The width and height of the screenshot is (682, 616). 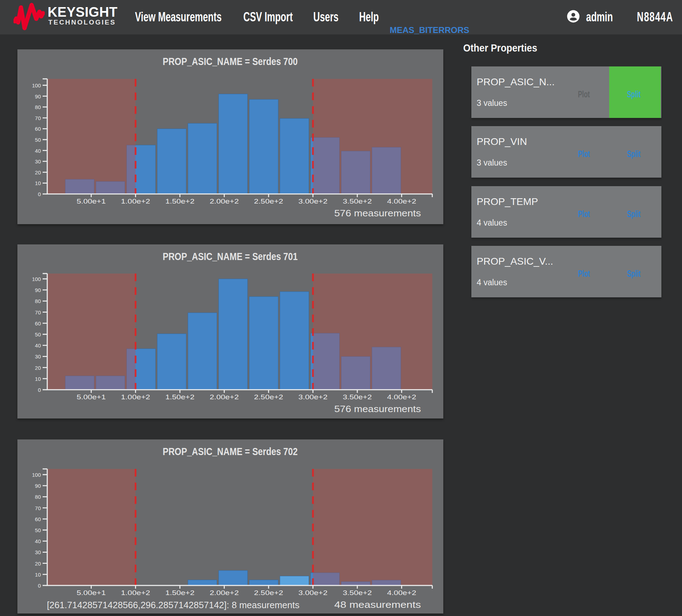 I want to click on svg-text:[261.71428571428566,296.285714: [261.71428571428566,296.2857142857142]: …, so click(x=173, y=605).